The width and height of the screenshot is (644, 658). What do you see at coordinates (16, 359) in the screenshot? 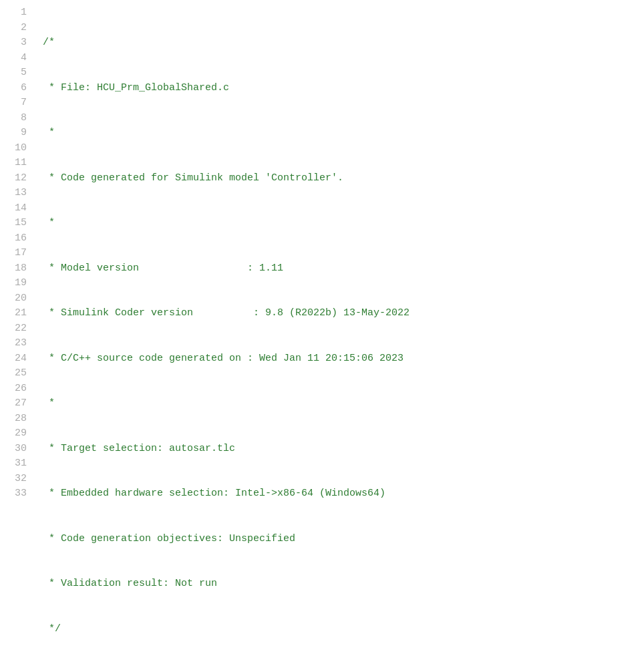
I see `line-number-24: 24` at bounding box center [16, 359].